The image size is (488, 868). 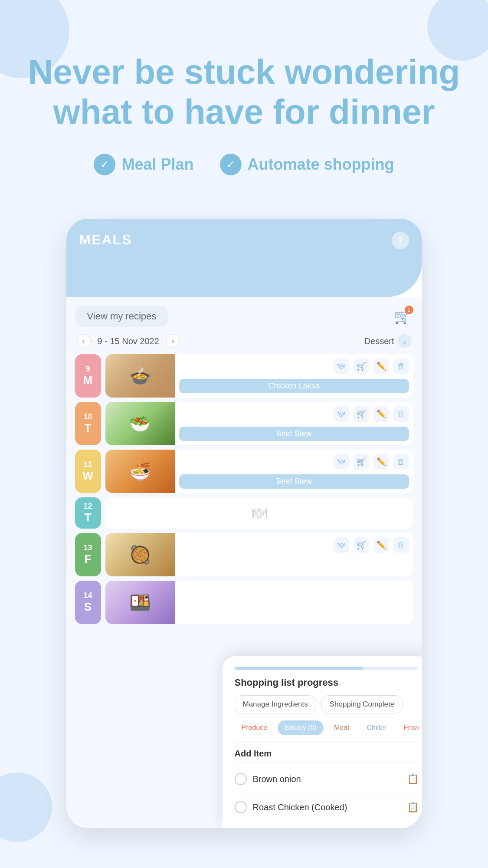 What do you see at coordinates (400, 240) in the screenshot?
I see `help-icon: ?` at bounding box center [400, 240].